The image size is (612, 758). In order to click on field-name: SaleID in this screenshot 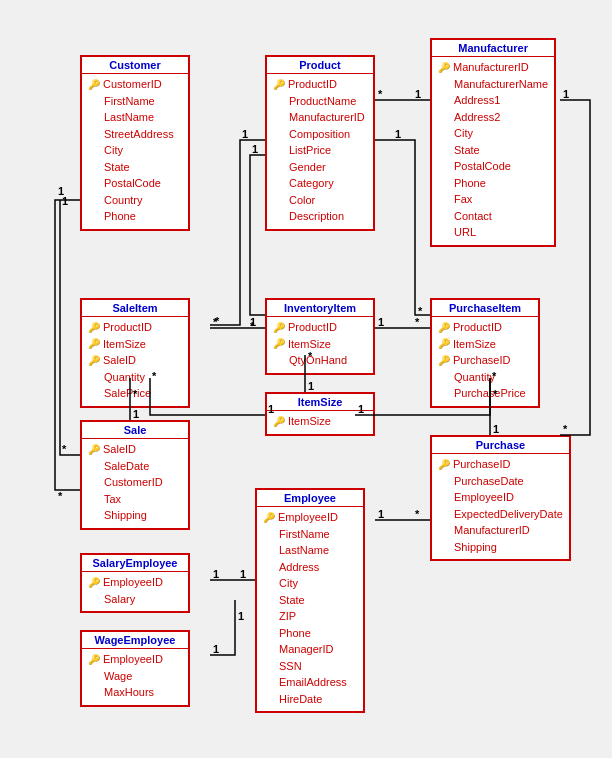, I will do `click(120, 360)`.